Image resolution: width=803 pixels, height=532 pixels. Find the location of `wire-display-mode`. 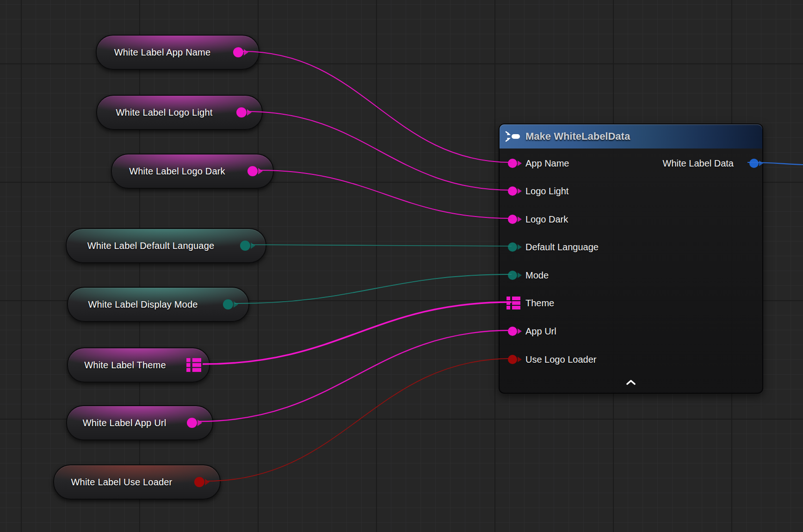

wire-display-mode is located at coordinates (373, 289).